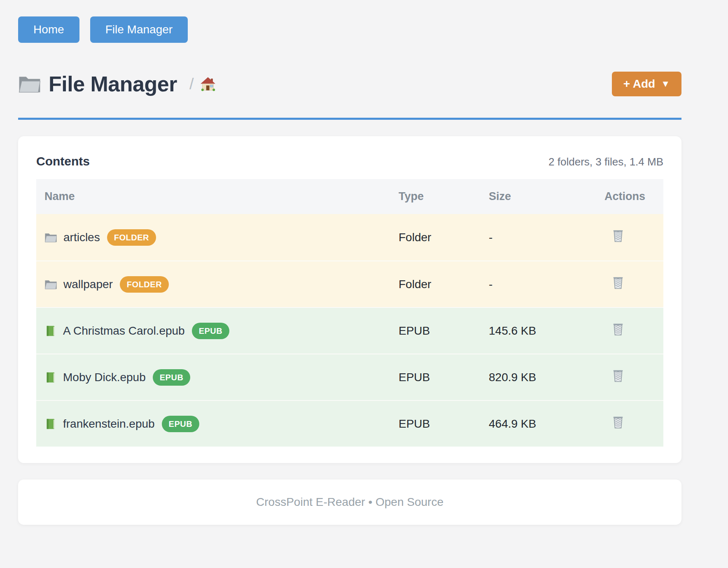 The height and width of the screenshot is (568, 728). I want to click on open-folder-icon, so click(30, 84).